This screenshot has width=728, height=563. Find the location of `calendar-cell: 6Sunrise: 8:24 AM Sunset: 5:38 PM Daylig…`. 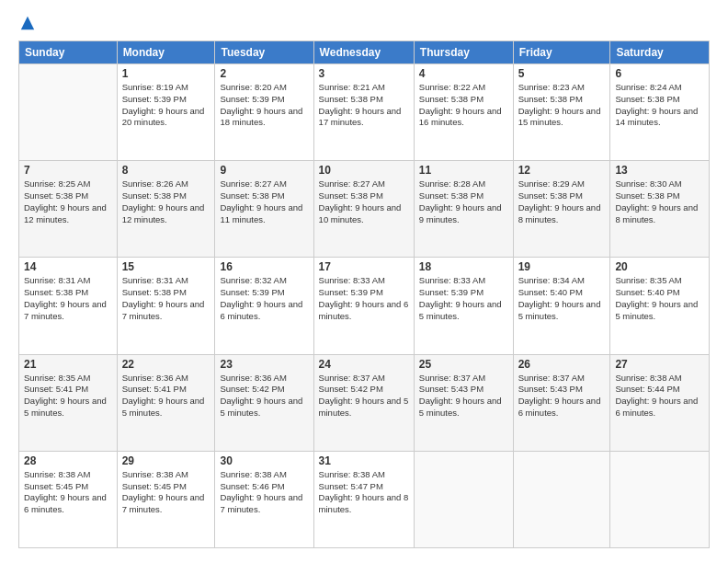

calendar-cell: 6Sunrise: 8:24 AM Sunset: 5:38 PM Daylig… is located at coordinates (660, 112).